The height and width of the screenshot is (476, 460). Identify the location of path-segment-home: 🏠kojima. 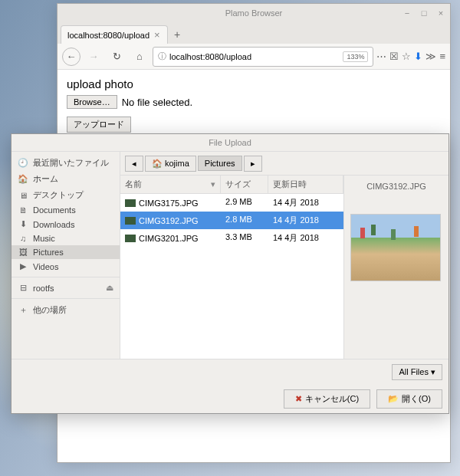
(170, 164).